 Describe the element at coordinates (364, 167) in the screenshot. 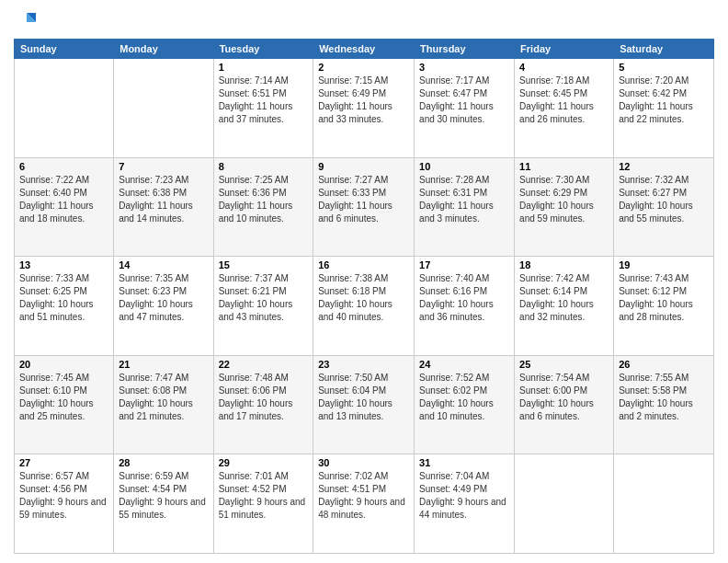

I see `day-number: 9` at that location.